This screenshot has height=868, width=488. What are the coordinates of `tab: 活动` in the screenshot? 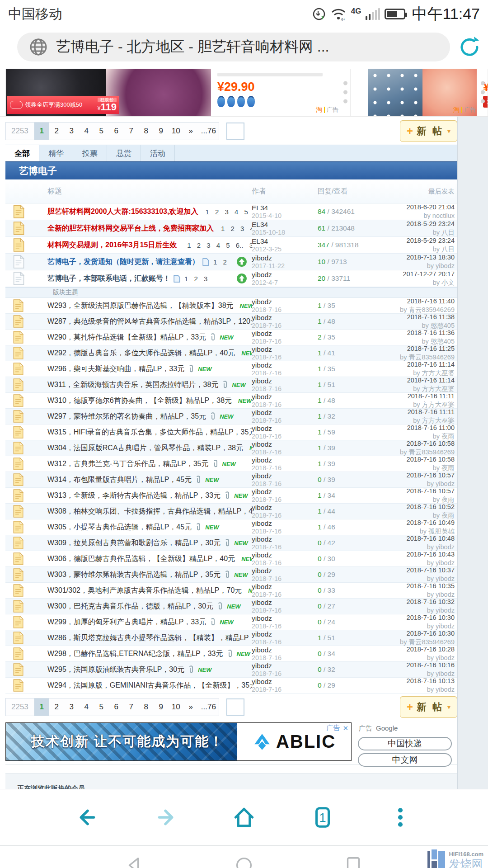 It's located at (158, 153).